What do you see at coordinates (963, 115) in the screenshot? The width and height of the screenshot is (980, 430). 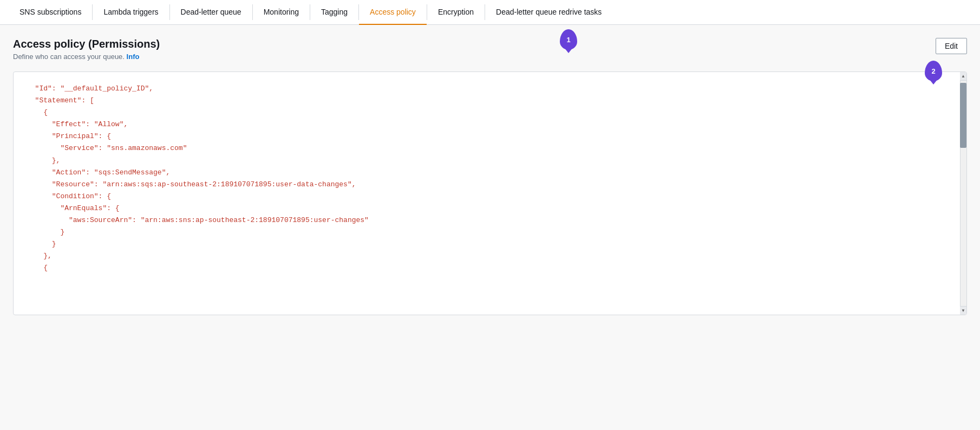 I see `scrollbar-thumb` at bounding box center [963, 115].